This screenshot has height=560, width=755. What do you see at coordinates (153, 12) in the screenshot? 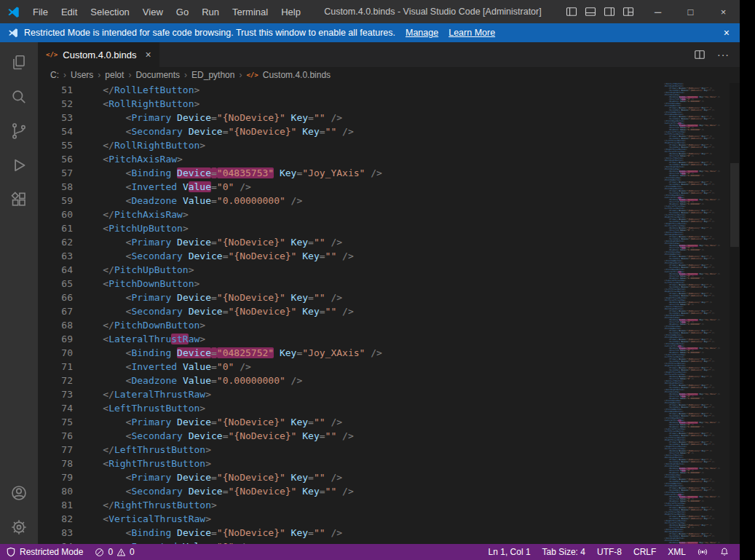
I see `menu-view: View` at bounding box center [153, 12].